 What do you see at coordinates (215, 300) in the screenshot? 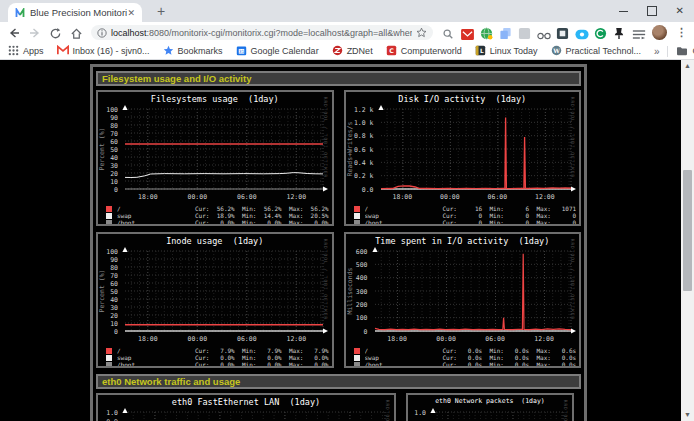
I see `chart-panel-inode-usage: Inode usage (1day)Percent (%)01020304050…` at bounding box center [215, 300].